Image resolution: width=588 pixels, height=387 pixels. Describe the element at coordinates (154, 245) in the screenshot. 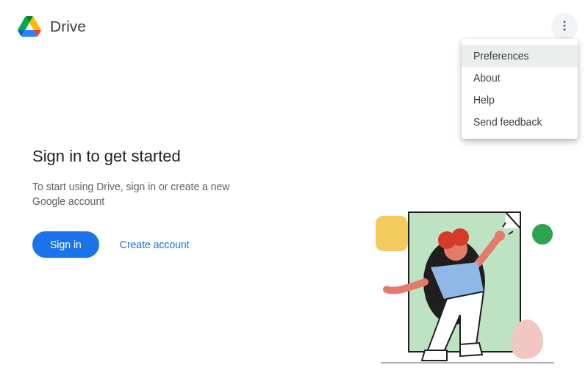

I see `create-account-link: Create account` at that location.